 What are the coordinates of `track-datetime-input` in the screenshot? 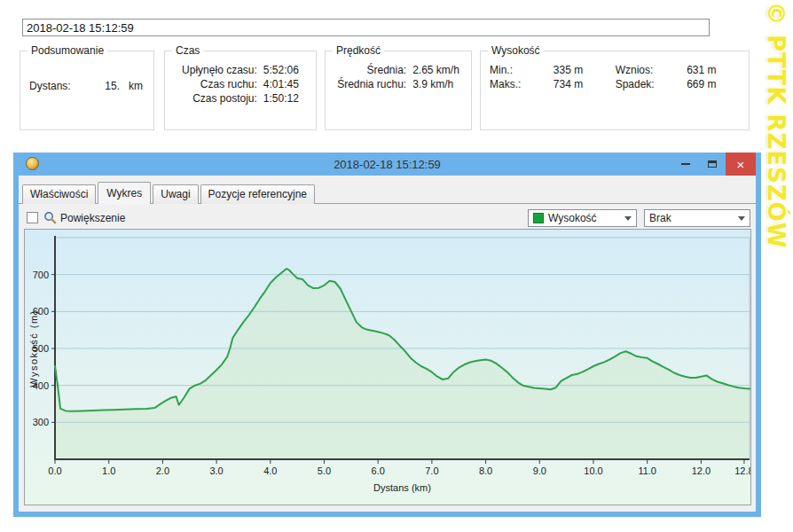 It's located at (365, 27).